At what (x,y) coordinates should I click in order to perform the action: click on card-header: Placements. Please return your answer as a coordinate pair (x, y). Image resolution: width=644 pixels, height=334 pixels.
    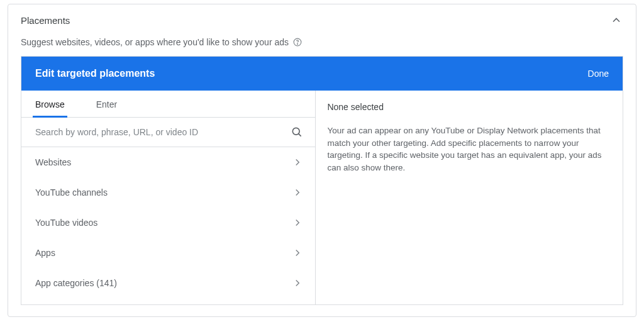
    Looking at the image, I should click on (322, 19).